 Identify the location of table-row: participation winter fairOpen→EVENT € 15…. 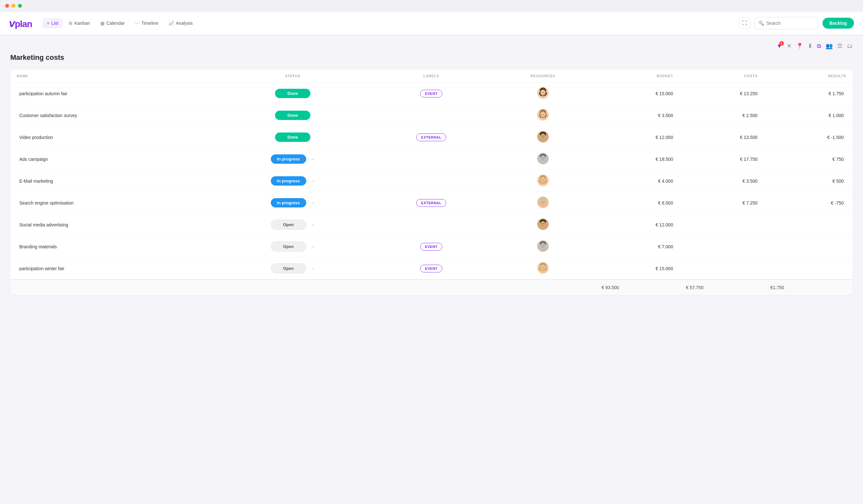
(432, 268).